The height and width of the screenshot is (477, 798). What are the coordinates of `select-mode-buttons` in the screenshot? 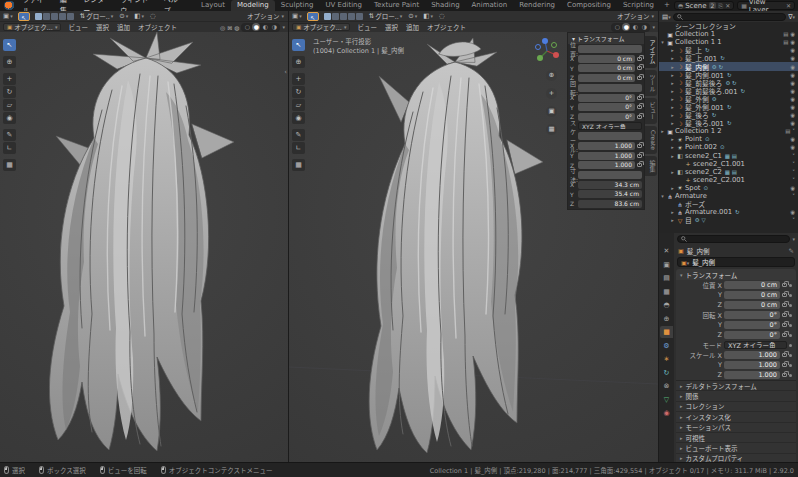 It's located at (54, 16).